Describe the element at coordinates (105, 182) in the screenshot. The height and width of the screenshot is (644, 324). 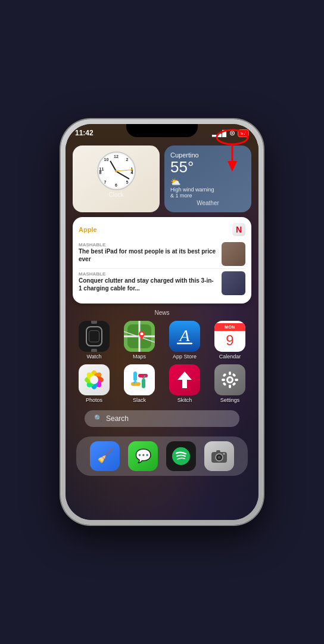
I see `clock-num-7: 7` at that location.